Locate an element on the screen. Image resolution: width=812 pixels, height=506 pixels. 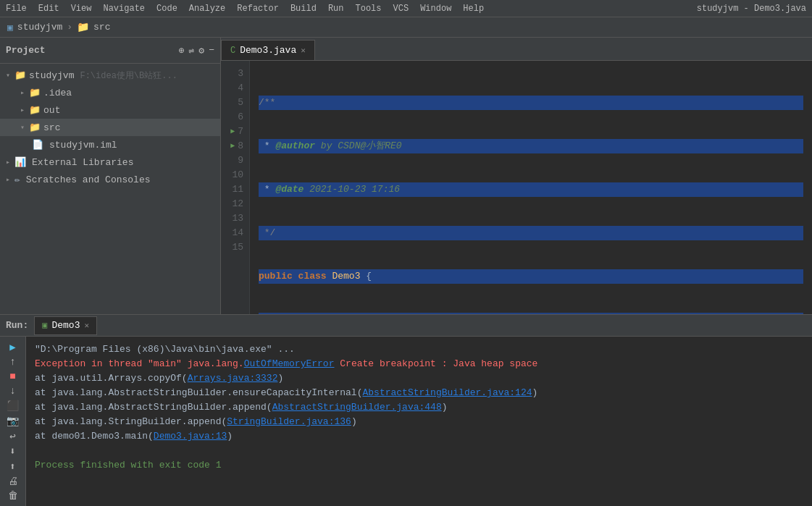
tab-demo3-close: ✕ is located at coordinates (303, 51).